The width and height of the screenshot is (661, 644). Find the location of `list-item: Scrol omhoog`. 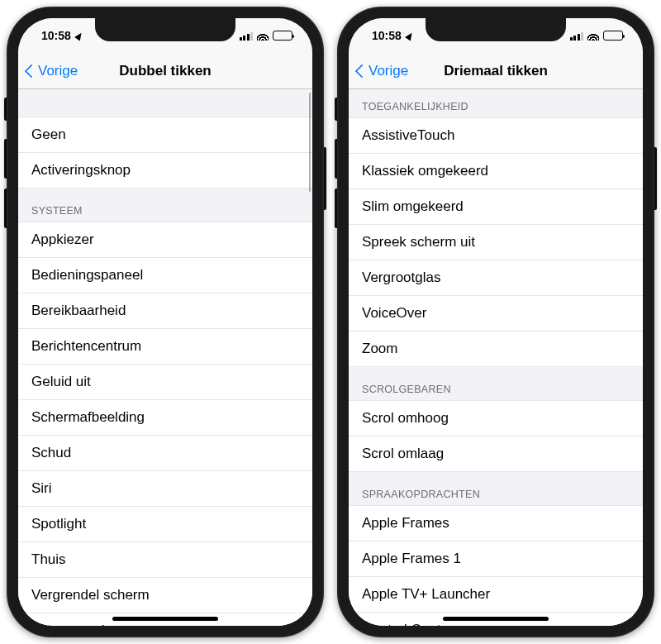

list-item: Scrol omhoog is located at coordinates (496, 418).